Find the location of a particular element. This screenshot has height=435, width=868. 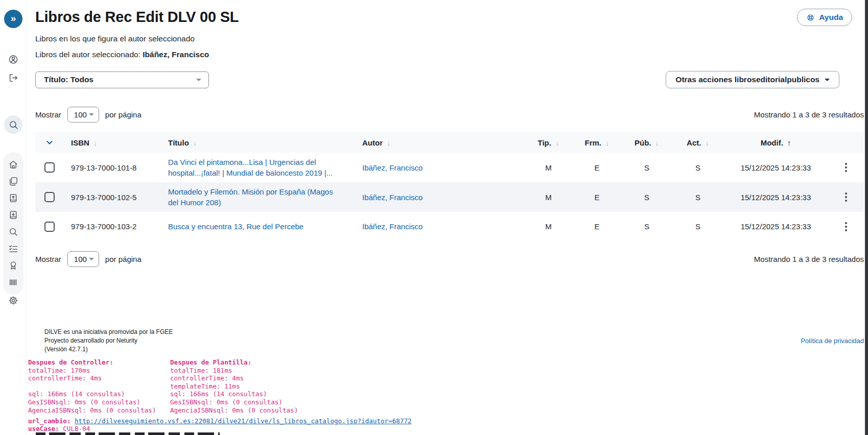

column-header-tip: Tip.↓ is located at coordinates (549, 143).